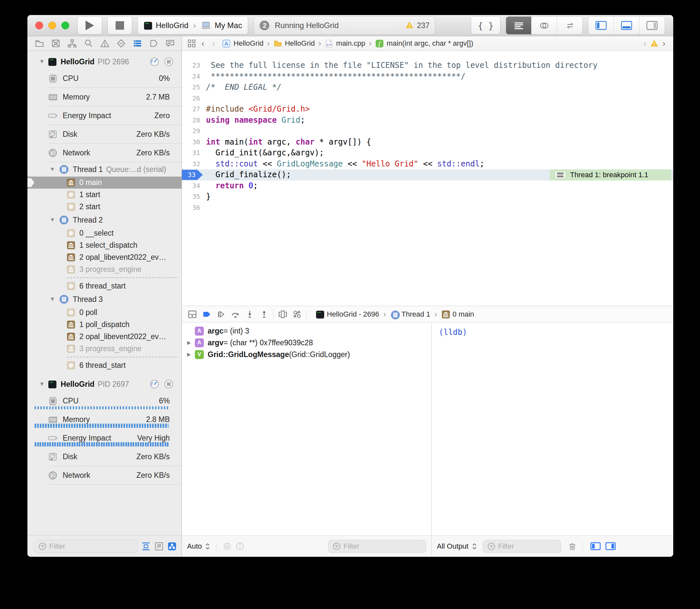 The image size is (700, 609). I want to click on stack-frame-row: 0 poll, so click(105, 313).